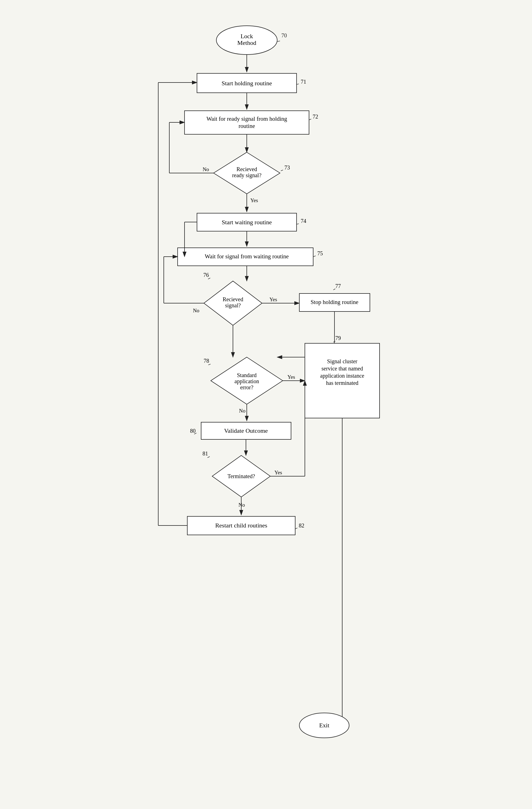 The height and width of the screenshot is (809, 532). What do you see at coordinates (338, 286) in the screenshot?
I see `label-77: 77` at bounding box center [338, 286].